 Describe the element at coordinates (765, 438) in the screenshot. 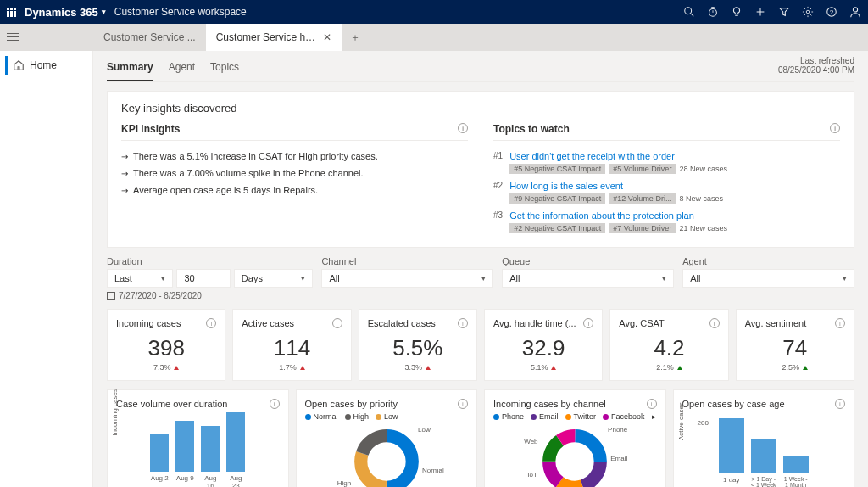

I see `chart-case-age: Open cases by case agei Active cases 200…` at that location.